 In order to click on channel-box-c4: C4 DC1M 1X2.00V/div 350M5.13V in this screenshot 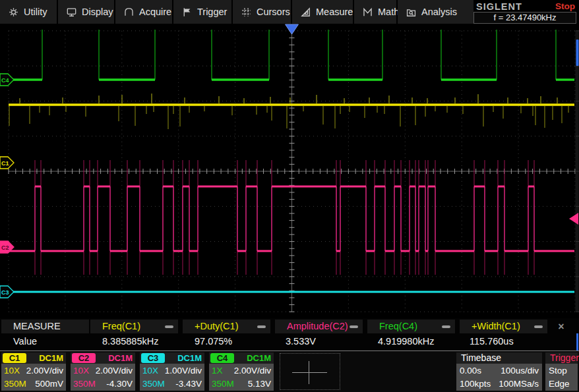, I will do `click(241, 372)`.